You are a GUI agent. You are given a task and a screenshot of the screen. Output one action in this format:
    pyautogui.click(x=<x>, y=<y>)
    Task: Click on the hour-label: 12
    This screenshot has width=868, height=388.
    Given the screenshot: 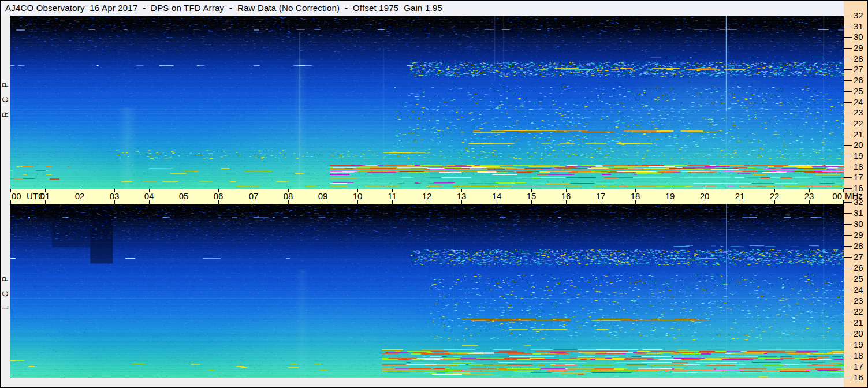 What is the action you would take?
    pyautogui.click(x=427, y=196)
    